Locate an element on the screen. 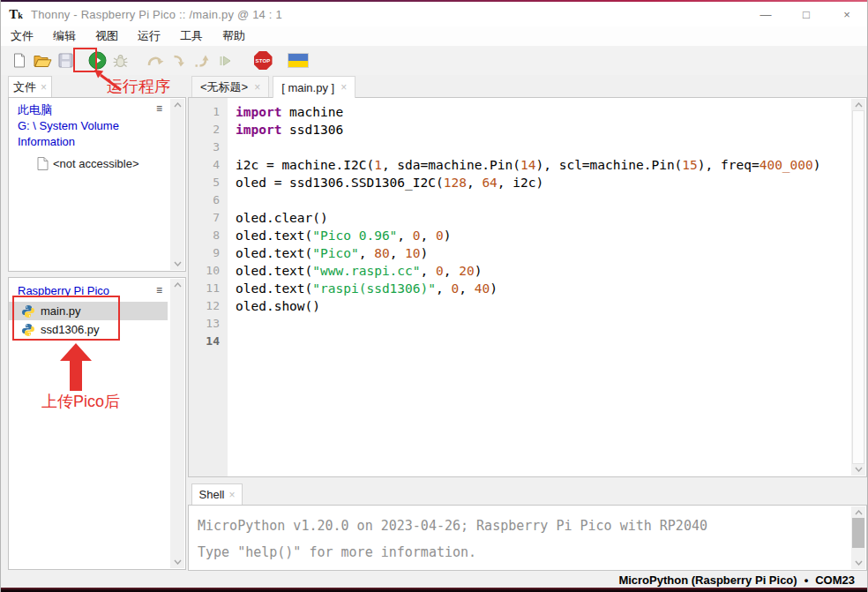  pico-file-label: main.py is located at coordinates (61, 311).